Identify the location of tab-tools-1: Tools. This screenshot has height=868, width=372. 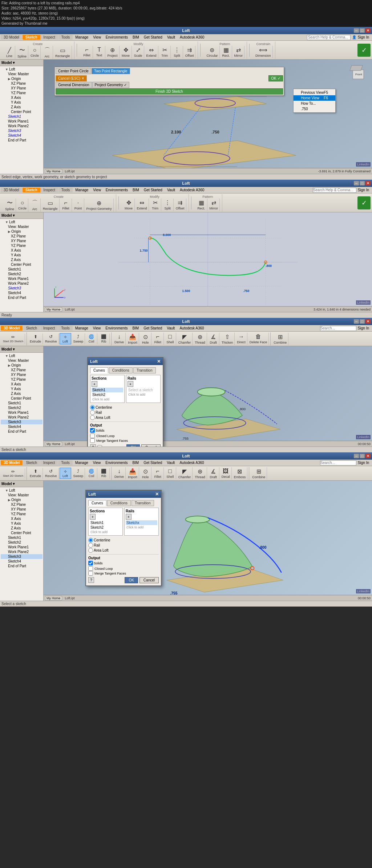
(65, 37).